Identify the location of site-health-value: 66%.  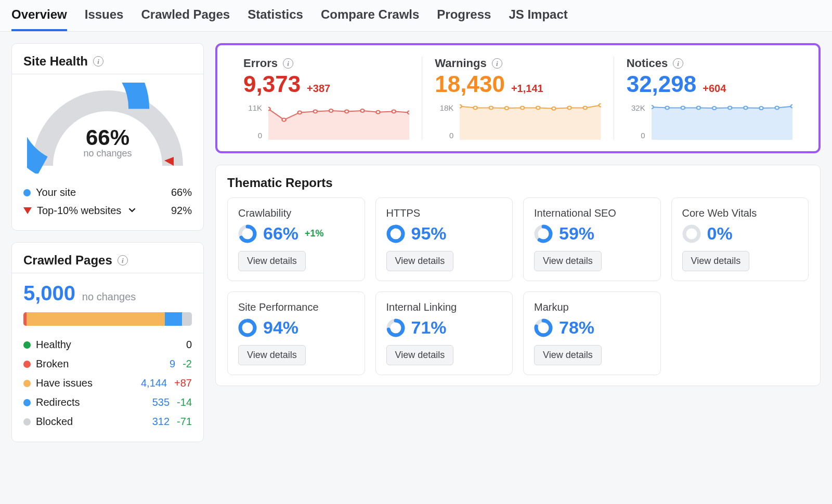
(108, 138).